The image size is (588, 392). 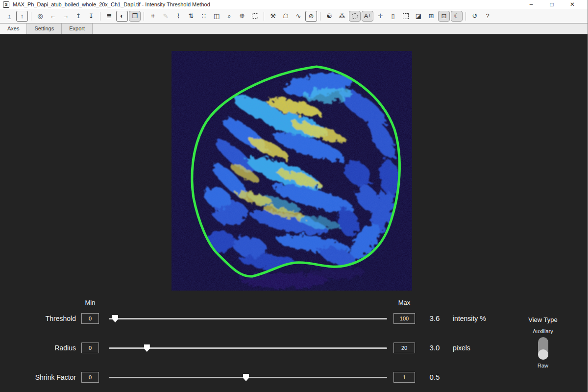 I want to click on rect-select-icon, so click(x=406, y=16).